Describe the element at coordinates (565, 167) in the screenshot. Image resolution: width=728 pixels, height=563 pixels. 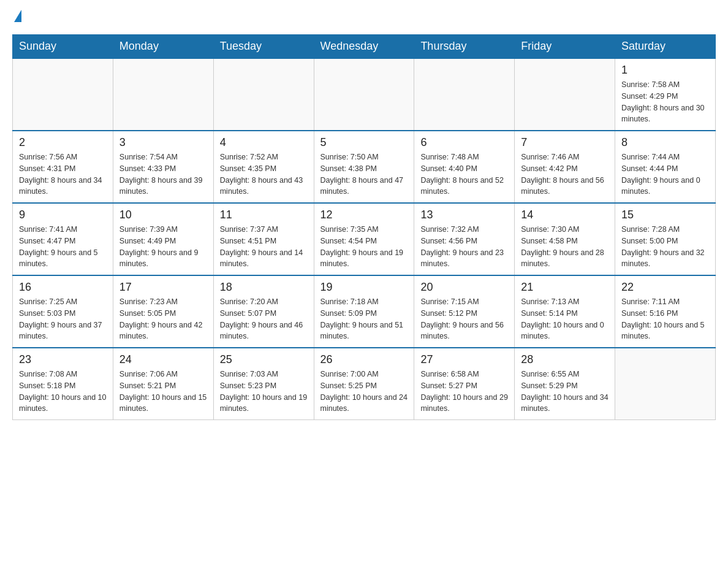
I see `calendar-cell: 7Sunrise: 7:46 AMSunset: 4:42 PMDaylight…` at that location.